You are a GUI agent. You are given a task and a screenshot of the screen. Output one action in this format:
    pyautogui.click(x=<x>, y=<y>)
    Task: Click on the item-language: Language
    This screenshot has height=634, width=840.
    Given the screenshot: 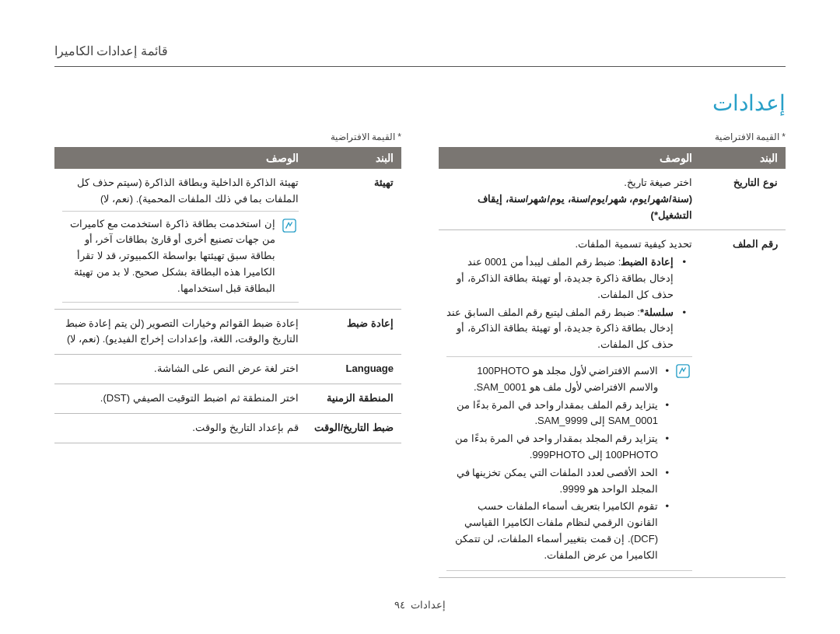 What is the action you would take?
    pyautogui.click(x=354, y=370)
    